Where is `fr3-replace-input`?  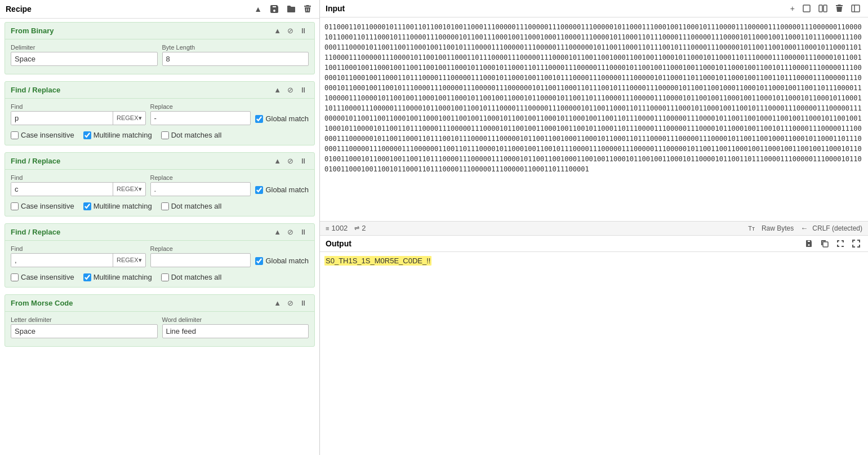
fr3-replace-input is located at coordinates (201, 260).